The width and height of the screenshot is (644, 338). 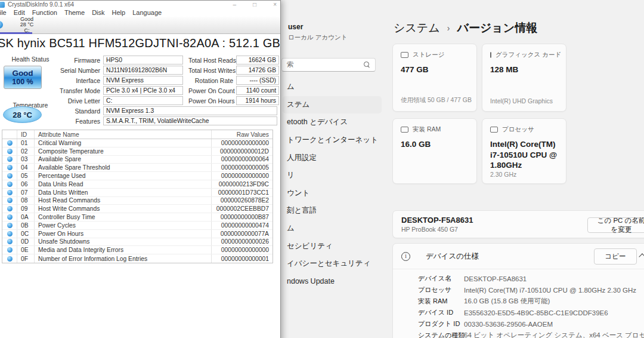 What do you see at coordinates (332, 140) in the screenshot?
I see `sidebar-nav-item: トワークとインターネット` at bounding box center [332, 140].